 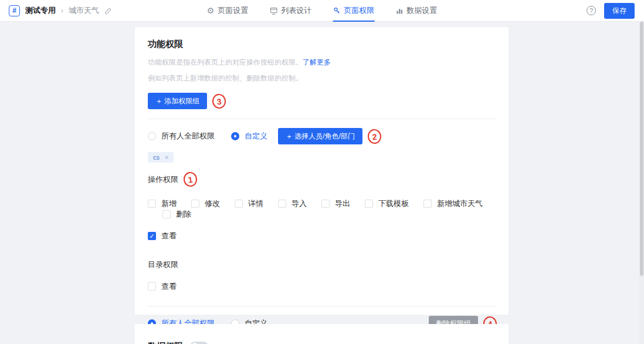 What do you see at coordinates (84, 11) in the screenshot?
I see `breadcrumb-current: 城市天气` at bounding box center [84, 11].